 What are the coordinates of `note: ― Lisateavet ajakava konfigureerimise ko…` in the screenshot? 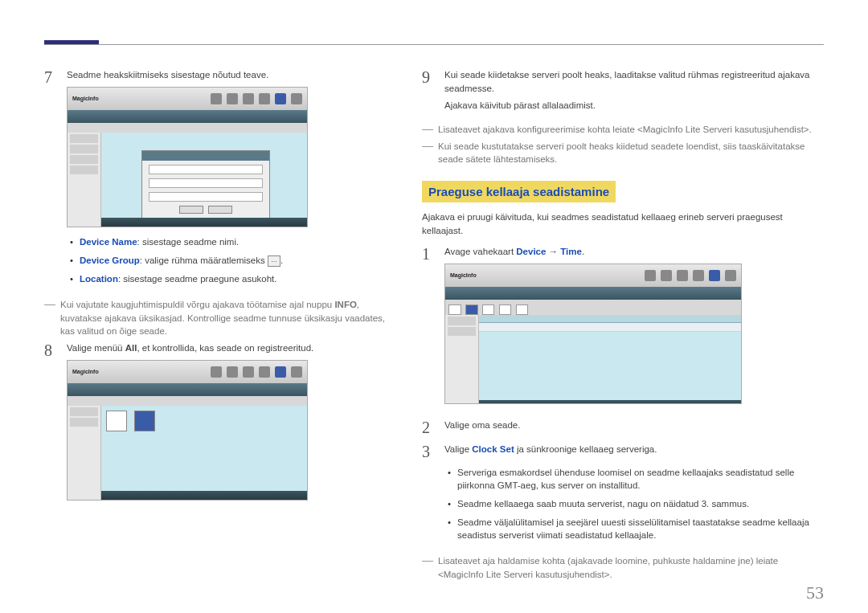 It's located at (623, 130).